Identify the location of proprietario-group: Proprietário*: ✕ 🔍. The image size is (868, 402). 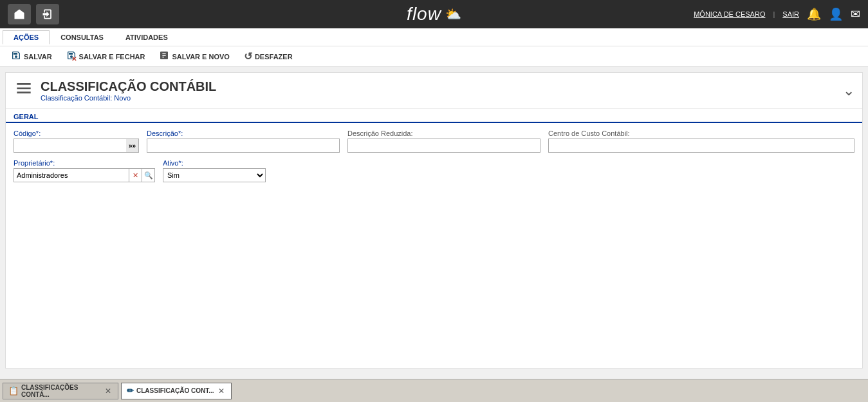
(84, 171).